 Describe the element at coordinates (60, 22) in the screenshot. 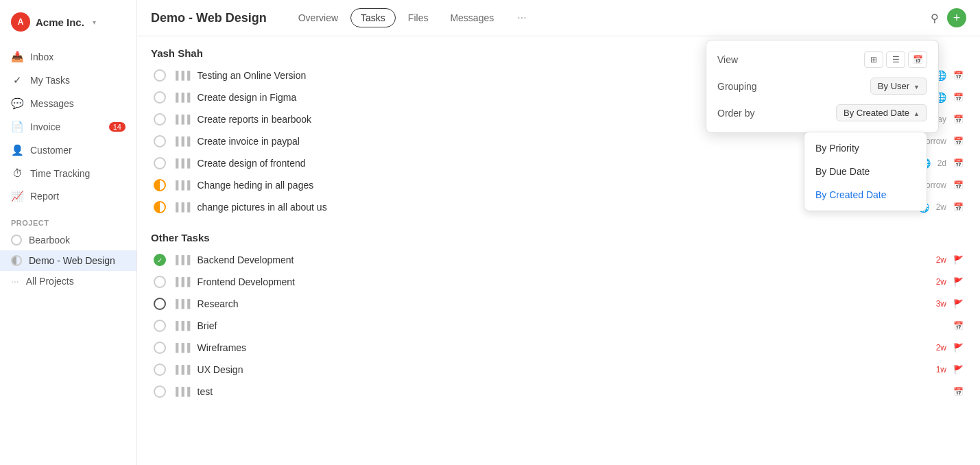

I see `brand-name: Acme Inc.` at that location.